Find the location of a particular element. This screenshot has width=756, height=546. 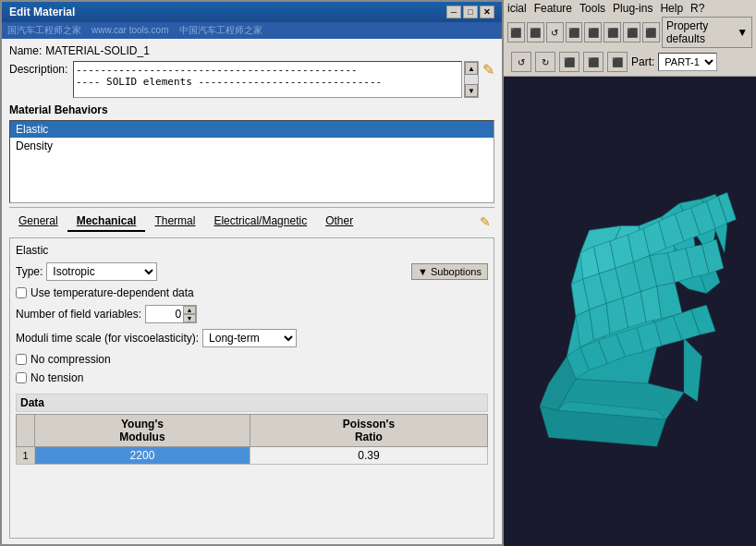

tab-thermal: Thermal is located at coordinates (175, 222).